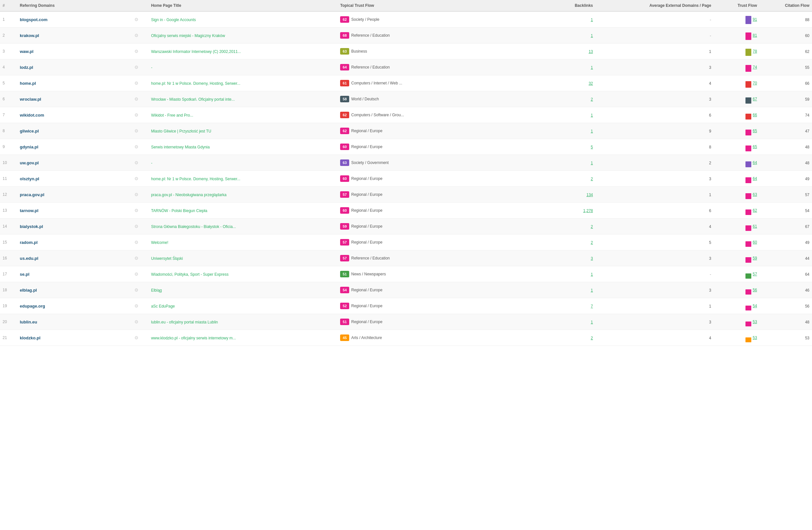 Image resolution: width=812 pixels, height=530 pixels. Describe the element at coordinates (737, 99) in the screenshot. I see `row-trust-flow: 67` at that location.